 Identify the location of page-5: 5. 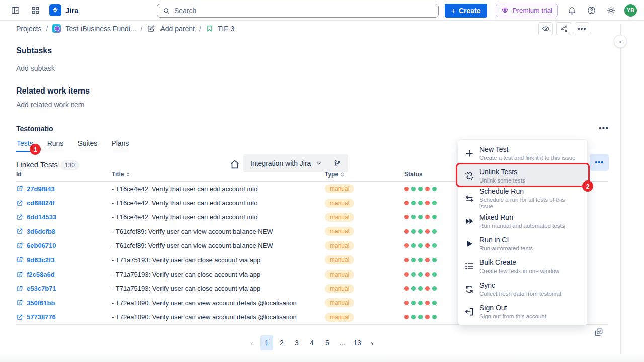
(327, 343).